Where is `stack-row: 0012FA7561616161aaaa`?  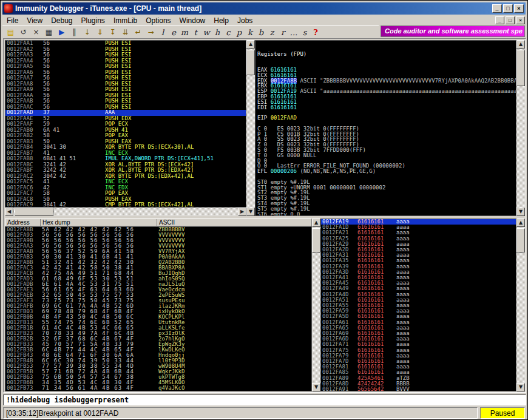 stack-row: 0012FA7561616161aaaa is located at coordinates (419, 351).